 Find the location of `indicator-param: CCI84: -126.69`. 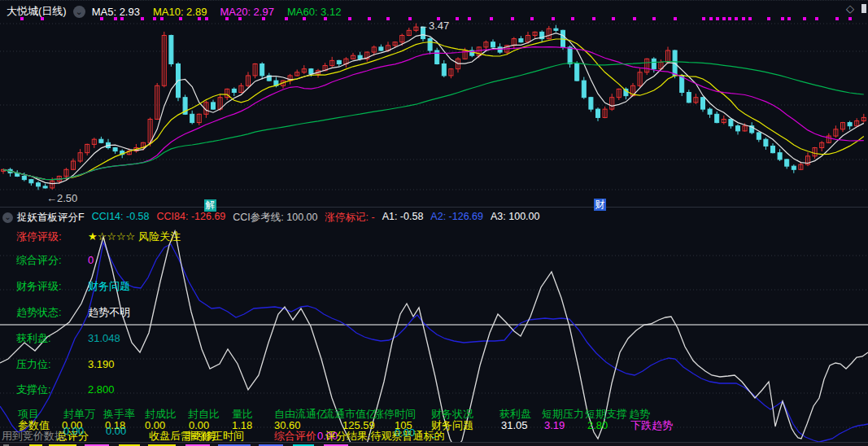

indicator-param: CCI84: -126.69 is located at coordinates (192, 218).